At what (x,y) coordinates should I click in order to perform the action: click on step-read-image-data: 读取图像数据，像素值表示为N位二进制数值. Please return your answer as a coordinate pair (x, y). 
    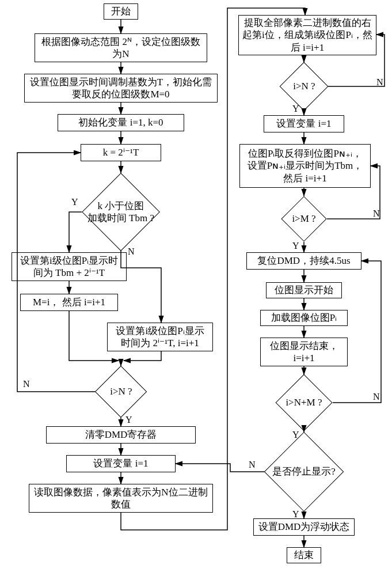
    Looking at the image, I should click on (121, 498).